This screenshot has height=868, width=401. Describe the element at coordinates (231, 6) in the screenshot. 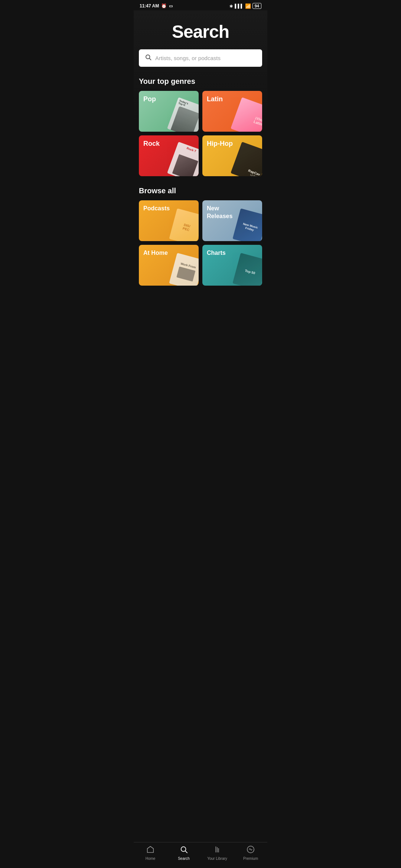

I see `bluetooth-icon: ∗` at that location.